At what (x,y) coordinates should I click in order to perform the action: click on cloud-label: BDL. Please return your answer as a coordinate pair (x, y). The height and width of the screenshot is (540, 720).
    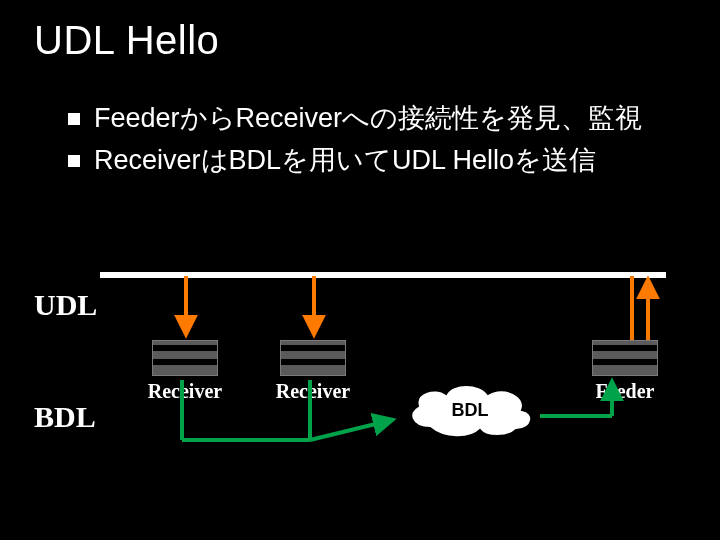
    Looking at the image, I should click on (470, 410).